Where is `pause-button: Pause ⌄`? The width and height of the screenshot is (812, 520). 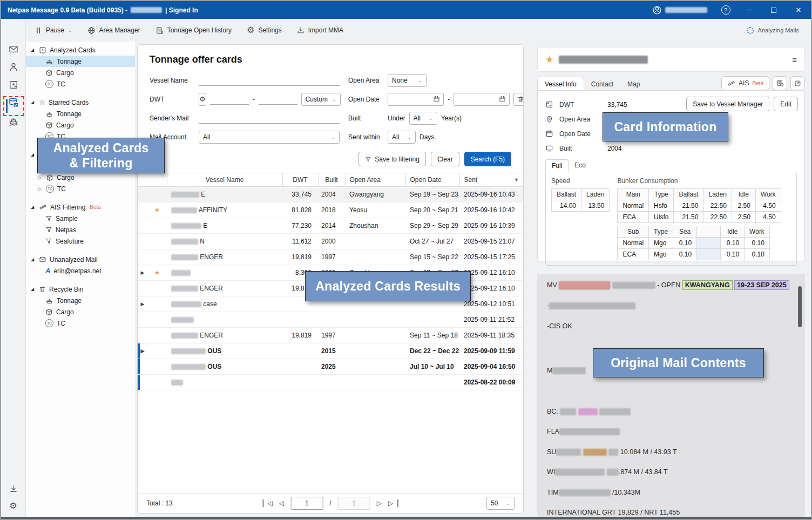 pause-button: Pause ⌄ is located at coordinates (53, 30).